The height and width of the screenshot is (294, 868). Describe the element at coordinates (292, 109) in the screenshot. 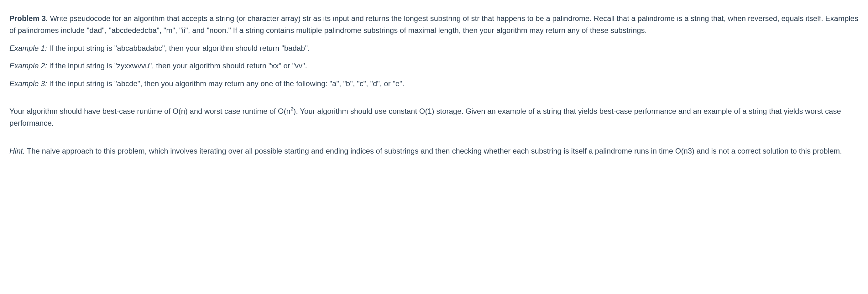

I see `requirements-superscript: 2` at that location.